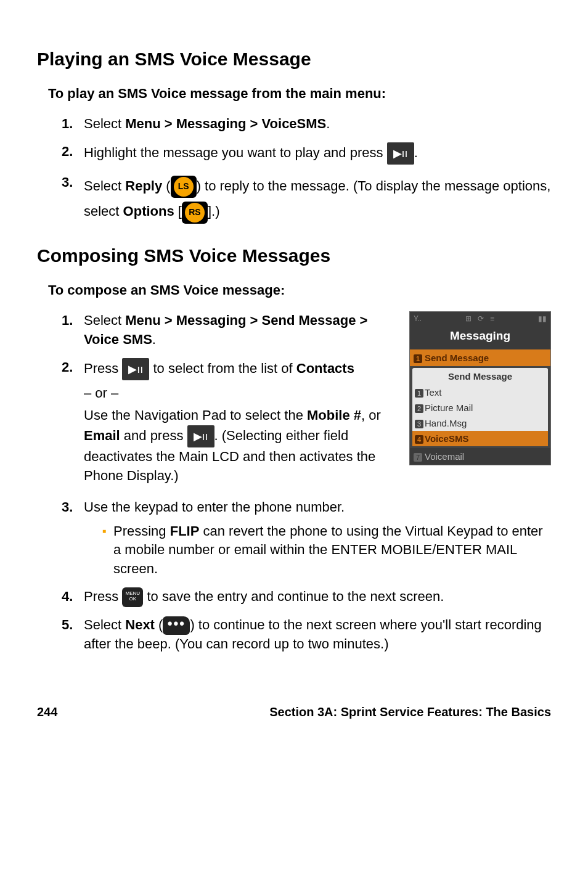 This screenshot has width=588, height=882. I want to click on sub-label: VoiceSMS, so click(446, 439).